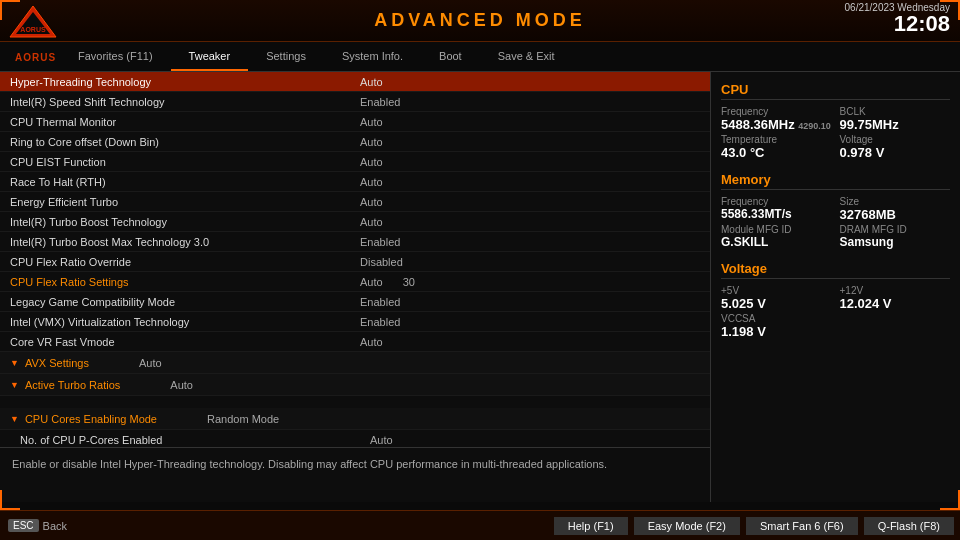 The width and height of the screenshot is (960, 540). Describe the element at coordinates (355, 342) in the screenshot. I see `table-row: Core VR Fast Vmode Auto` at that location.